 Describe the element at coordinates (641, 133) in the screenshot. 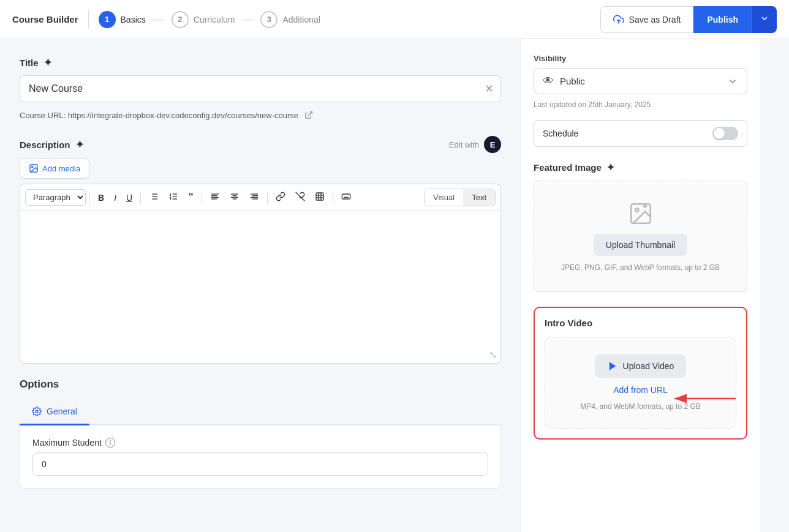

I see `schedule-row: Schedule` at that location.